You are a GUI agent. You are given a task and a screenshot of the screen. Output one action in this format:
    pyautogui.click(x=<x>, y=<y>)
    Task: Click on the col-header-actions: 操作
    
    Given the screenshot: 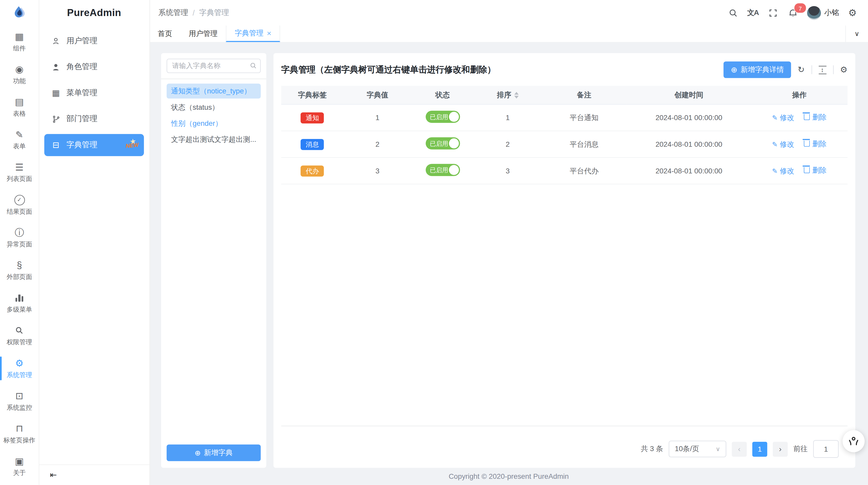 What is the action you would take?
    pyautogui.click(x=799, y=95)
    